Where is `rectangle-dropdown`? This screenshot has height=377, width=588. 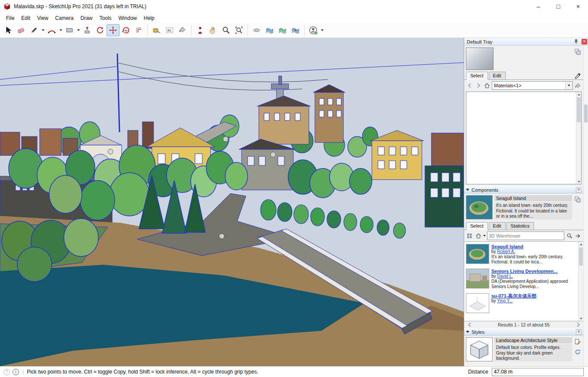
rectangle-dropdown is located at coordinates (79, 30).